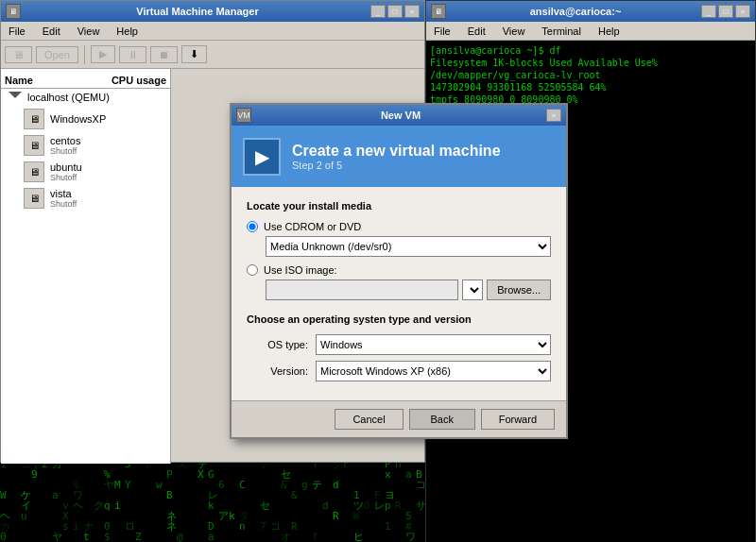 The image size is (756, 542). What do you see at coordinates (278, 371) in the screenshot?
I see `os-version-label: Version:` at bounding box center [278, 371].